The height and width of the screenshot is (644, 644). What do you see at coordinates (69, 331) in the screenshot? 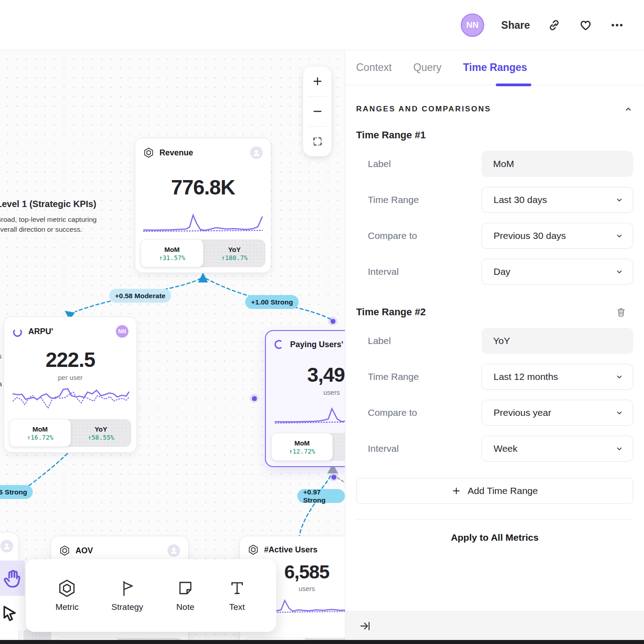
I see `card-title: ARPU'` at bounding box center [69, 331].